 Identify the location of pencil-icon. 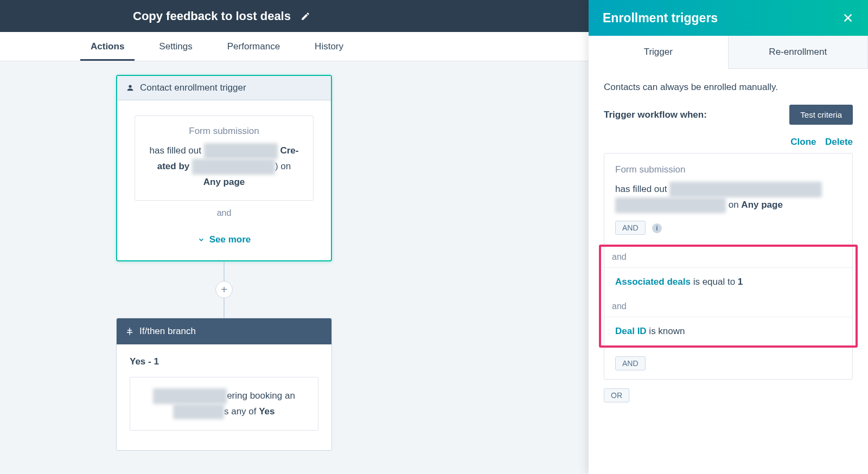
(305, 16).